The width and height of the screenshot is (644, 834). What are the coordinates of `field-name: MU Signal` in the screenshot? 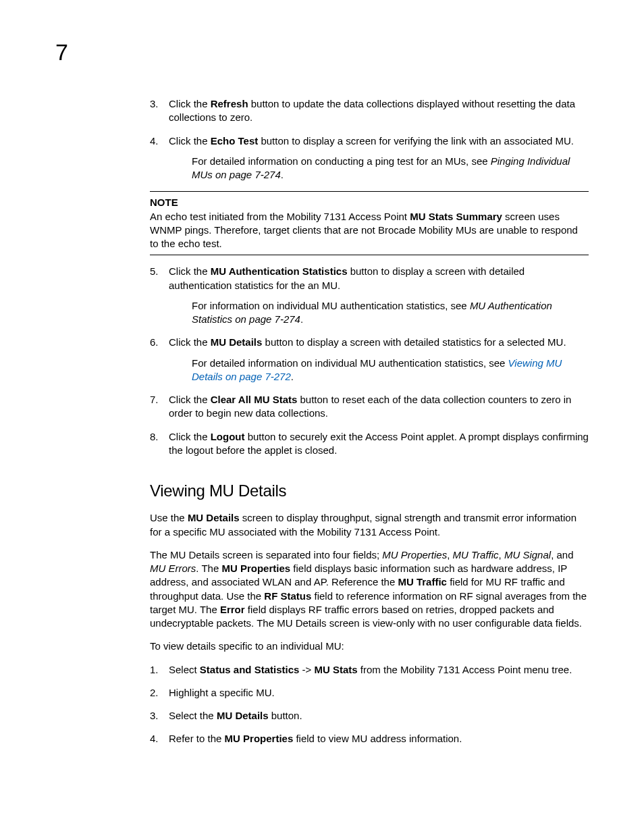 It's located at (528, 555).